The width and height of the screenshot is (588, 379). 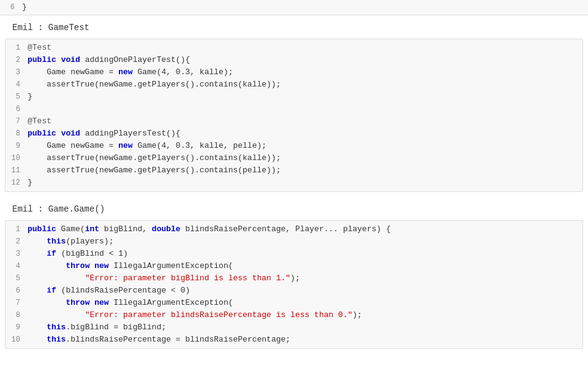 What do you see at coordinates (294, 134) in the screenshot?
I see `code-line: 8 public void addingPlayersTest(){` at bounding box center [294, 134].